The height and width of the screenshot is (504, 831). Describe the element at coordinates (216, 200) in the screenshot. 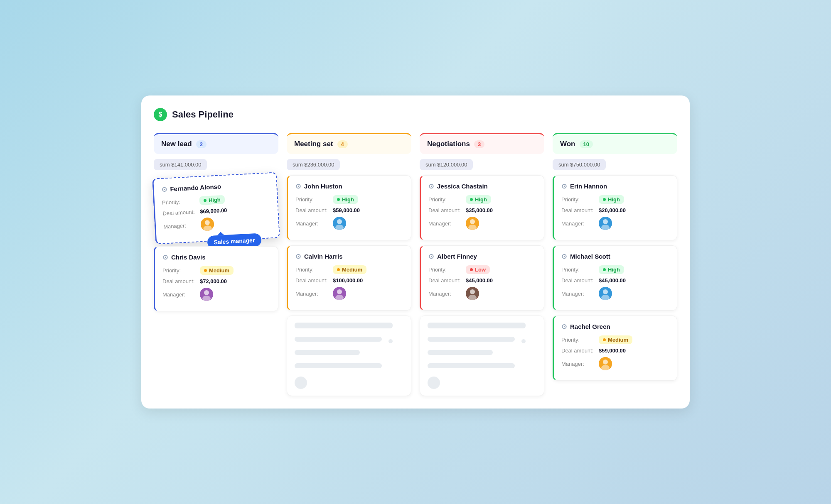

I see `card-row-priority-fernando: Priority: High` at that location.